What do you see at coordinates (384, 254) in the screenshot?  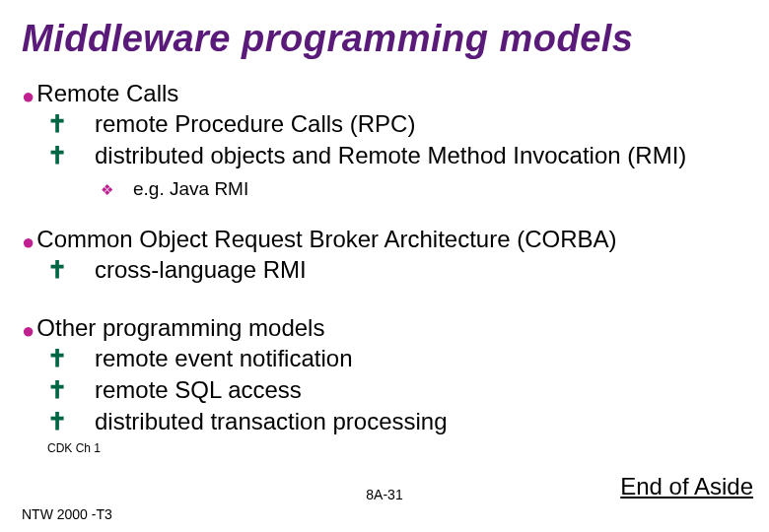 I see `section-corba: ● Common Object Request Broker Architect…` at bounding box center [384, 254].